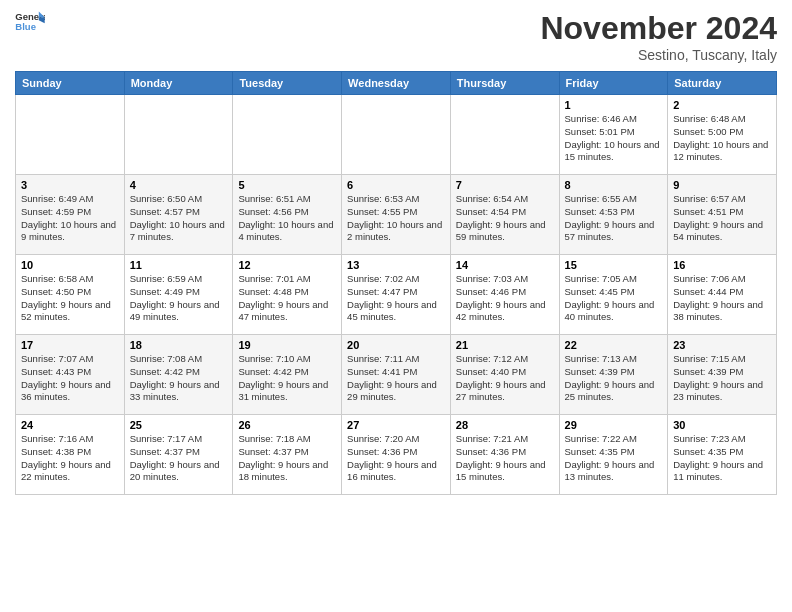 This screenshot has width=792, height=612. What do you see at coordinates (614, 455) in the screenshot?
I see `cell-4-5: 29Sunrise: 7:22 AM Sunset: 4:35 PM Dayli…` at bounding box center [614, 455].